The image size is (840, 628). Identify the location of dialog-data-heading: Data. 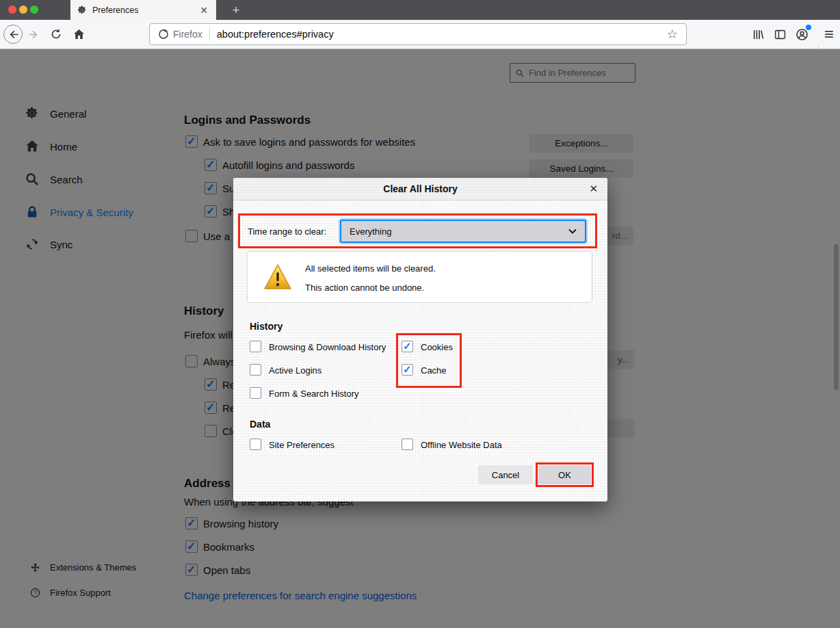
(260, 424).